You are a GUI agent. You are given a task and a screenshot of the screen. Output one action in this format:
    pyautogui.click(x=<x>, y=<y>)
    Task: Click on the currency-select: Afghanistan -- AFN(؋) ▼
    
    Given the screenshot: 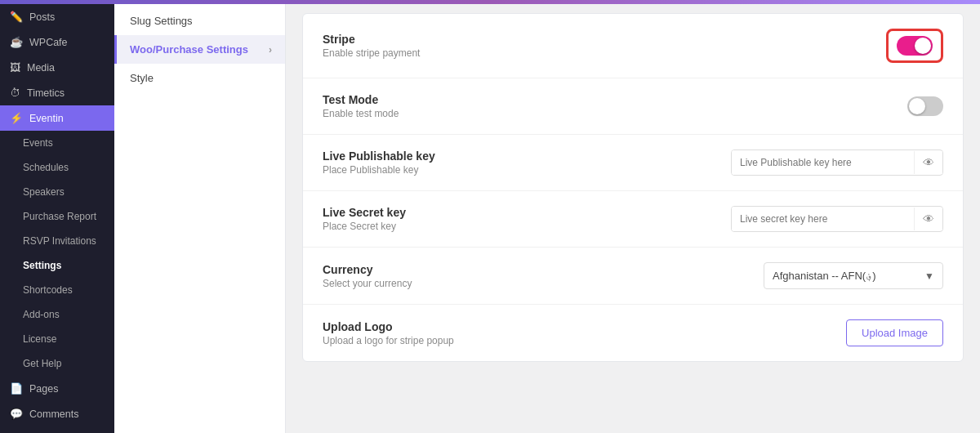 What is the action you would take?
    pyautogui.click(x=853, y=276)
    